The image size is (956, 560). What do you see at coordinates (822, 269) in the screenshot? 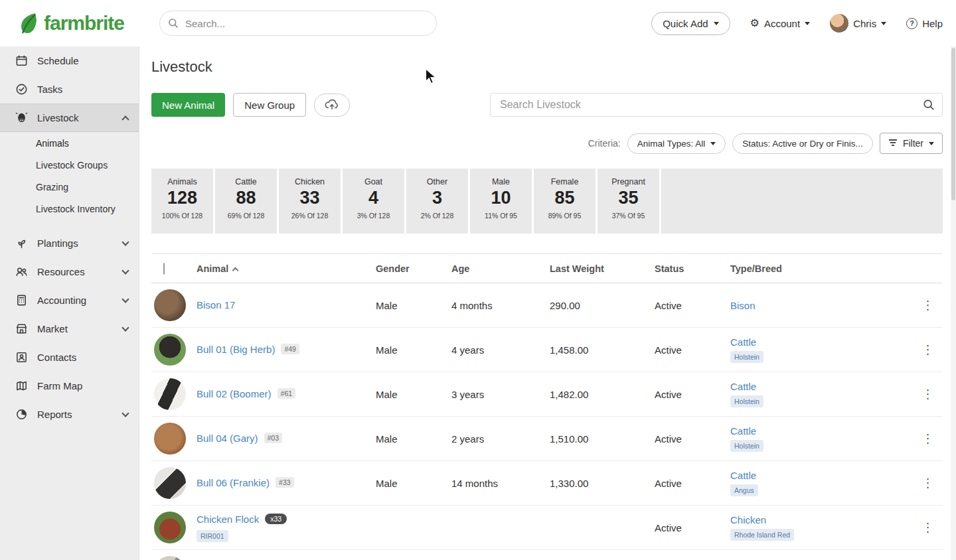
I see `column-header-type-breed: Type/Breed` at bounding box center [822, 269].